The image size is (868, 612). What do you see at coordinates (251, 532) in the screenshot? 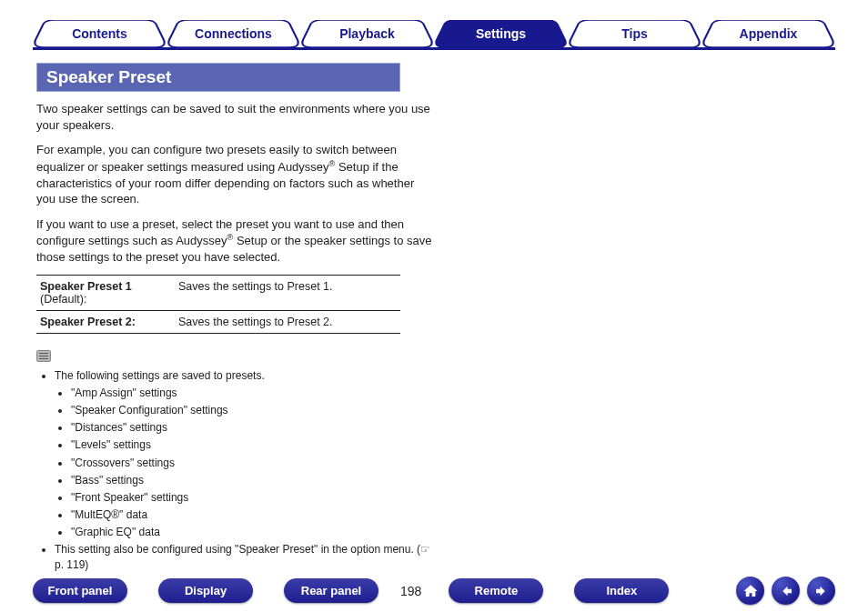
I see `list-item: "Graphic EQ" data` at bounding box center [251, 532].